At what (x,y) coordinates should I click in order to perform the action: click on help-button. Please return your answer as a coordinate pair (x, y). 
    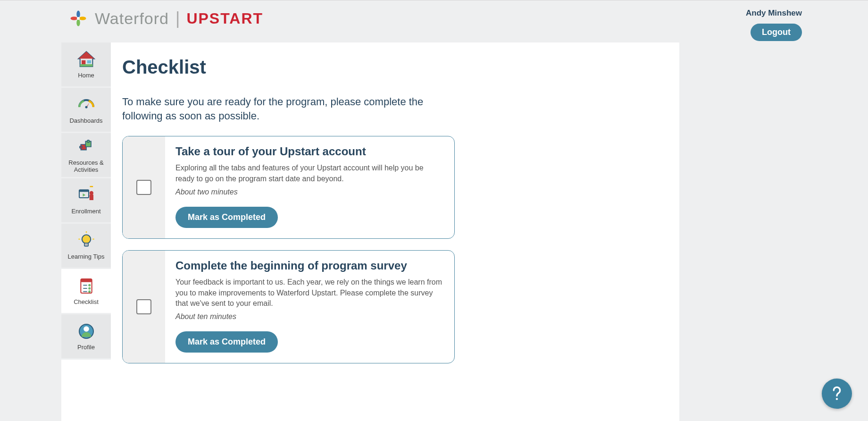
    Looking at the image, I should click on (837, 394).